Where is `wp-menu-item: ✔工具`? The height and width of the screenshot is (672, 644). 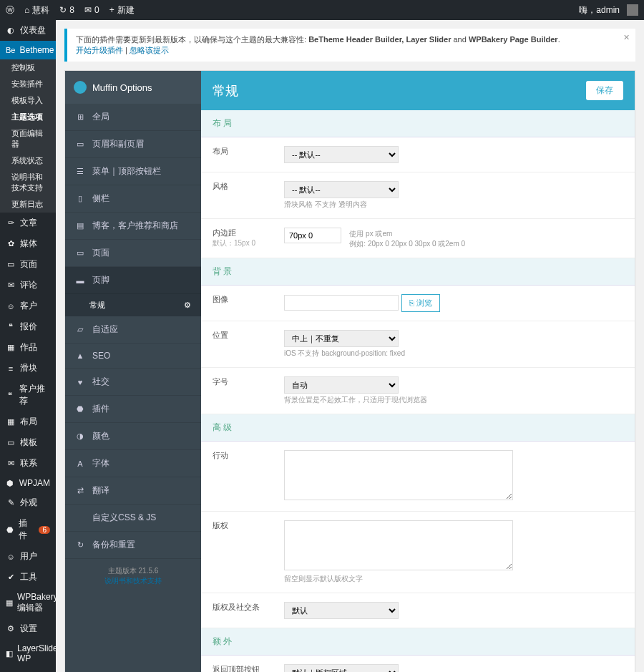
wp-menu-item: ✔工具 is located at coordinates (28, 577).